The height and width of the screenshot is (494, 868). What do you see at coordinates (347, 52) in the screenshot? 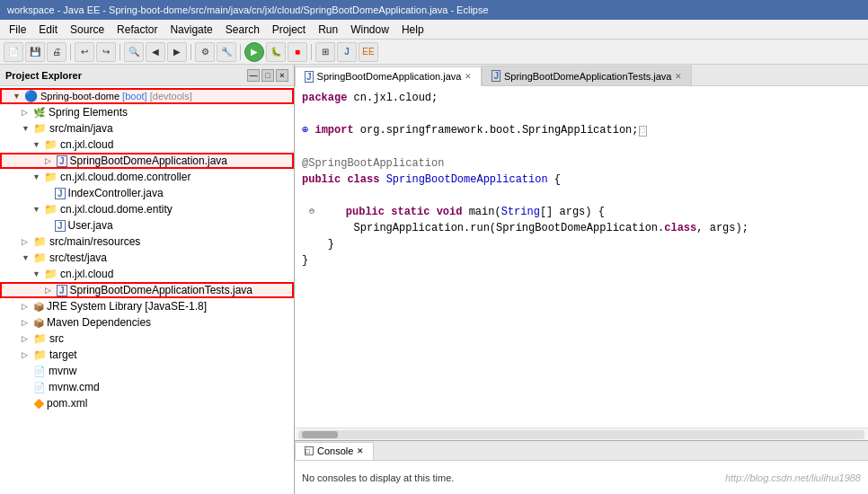
I see `toolbar-java-btn: J` at bounding box center [347, 52].